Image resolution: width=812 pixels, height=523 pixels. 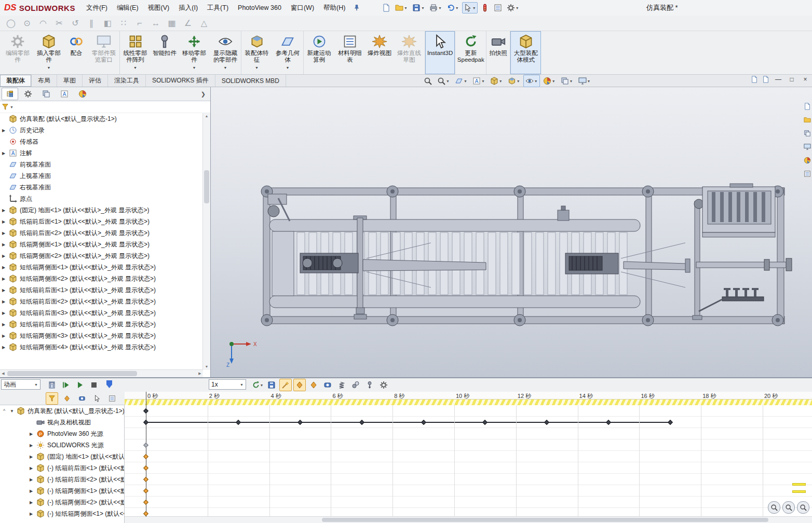 I want to click on timeline-horizontal-scrollbar, so click(x=468, y=520).